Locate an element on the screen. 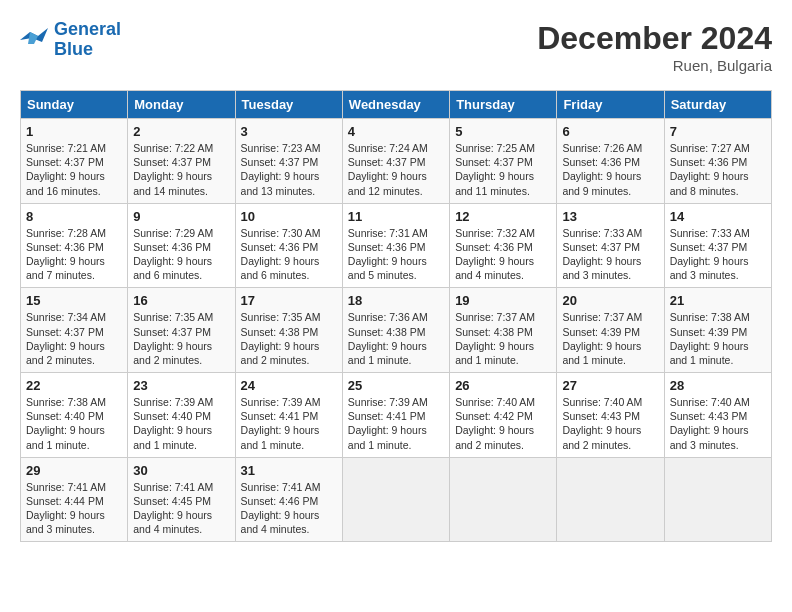 Image resolution: width=792 pixels, height=612 pixels. day-number: 3 is located at coordinates (289, 132).